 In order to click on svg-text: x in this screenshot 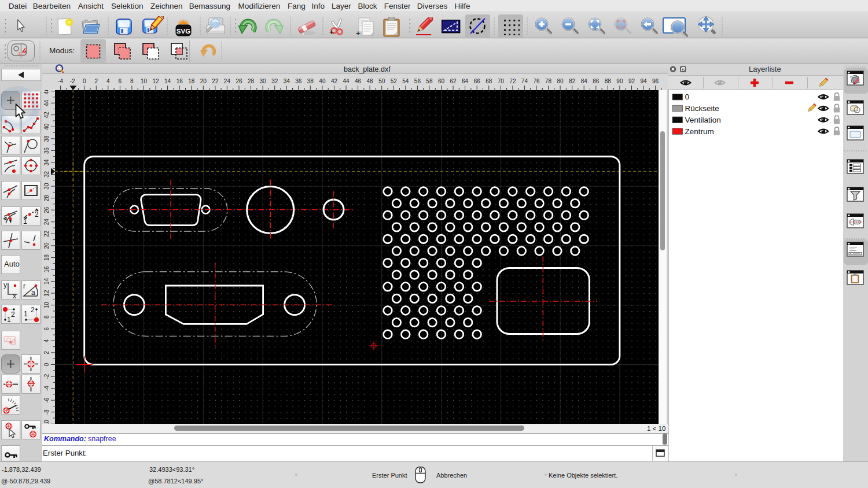, I will do `click(14, 296)`.